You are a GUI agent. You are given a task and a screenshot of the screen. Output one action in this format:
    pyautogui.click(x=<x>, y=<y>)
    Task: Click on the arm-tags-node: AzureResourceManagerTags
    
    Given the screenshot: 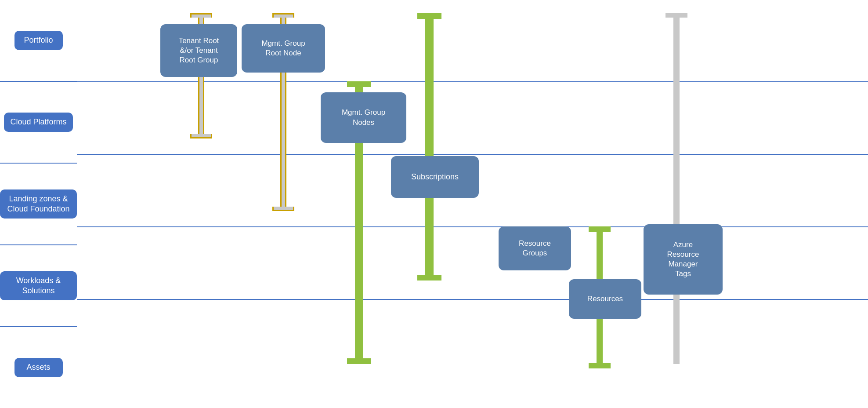 What is the action you would take?
    pyautogui.click(x=683, y=259)
    